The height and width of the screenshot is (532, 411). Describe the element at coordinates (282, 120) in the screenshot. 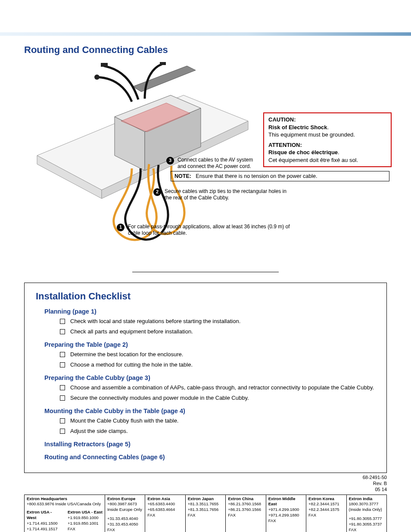

I see `caution-label: CAUTION:` at that location.